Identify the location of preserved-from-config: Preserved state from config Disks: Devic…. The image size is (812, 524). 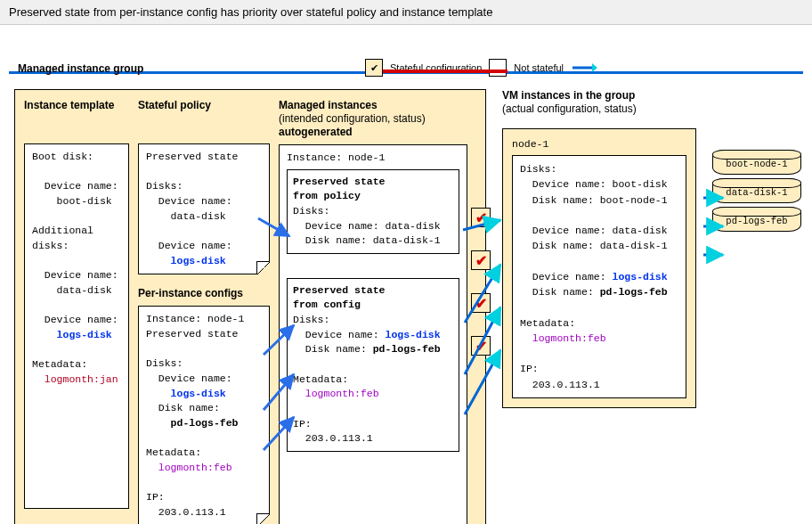
(373, 365).